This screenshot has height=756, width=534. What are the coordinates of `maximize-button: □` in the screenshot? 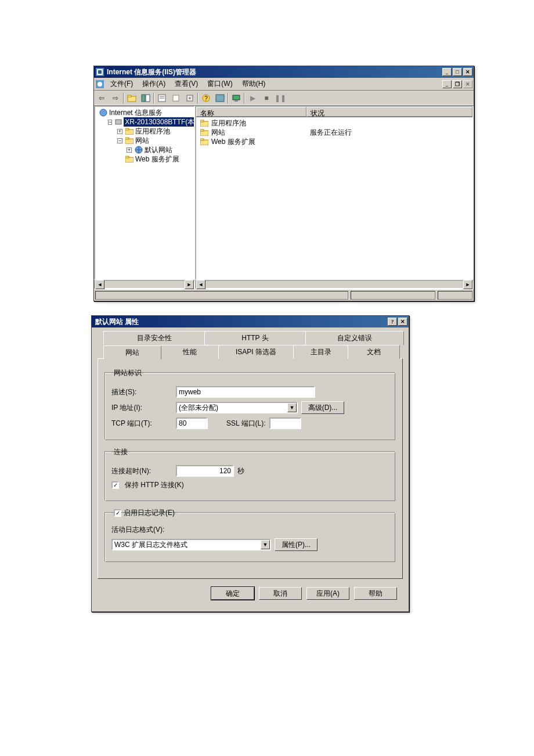 It's located at (457, 72).